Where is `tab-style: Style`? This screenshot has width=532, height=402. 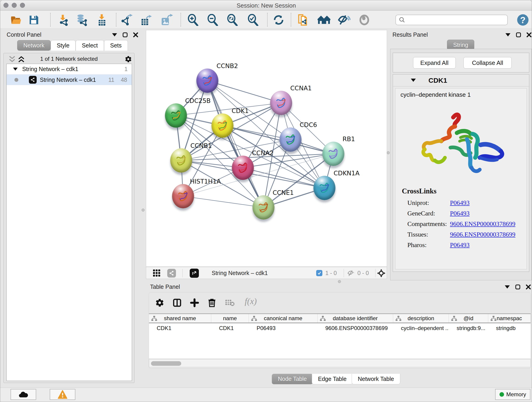
tab-style: Style is located at coordinates (63, 45).